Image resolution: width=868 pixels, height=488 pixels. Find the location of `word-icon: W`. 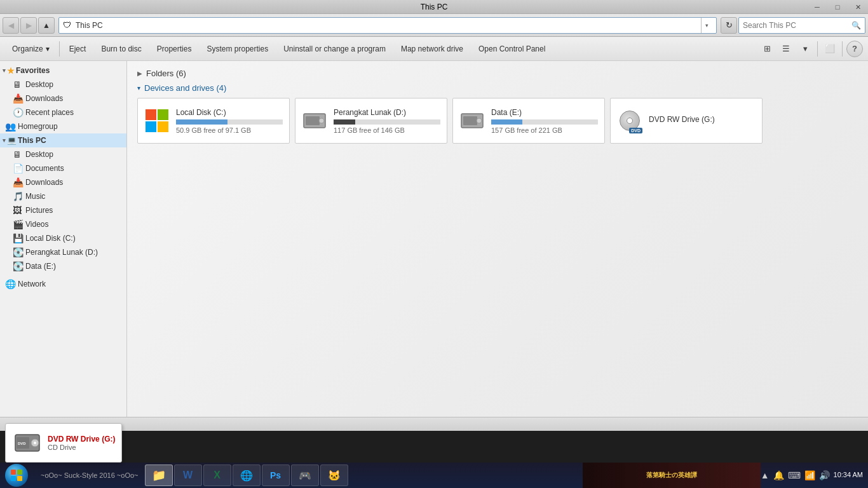

word-icon: W is located at coordinates (188, 475).